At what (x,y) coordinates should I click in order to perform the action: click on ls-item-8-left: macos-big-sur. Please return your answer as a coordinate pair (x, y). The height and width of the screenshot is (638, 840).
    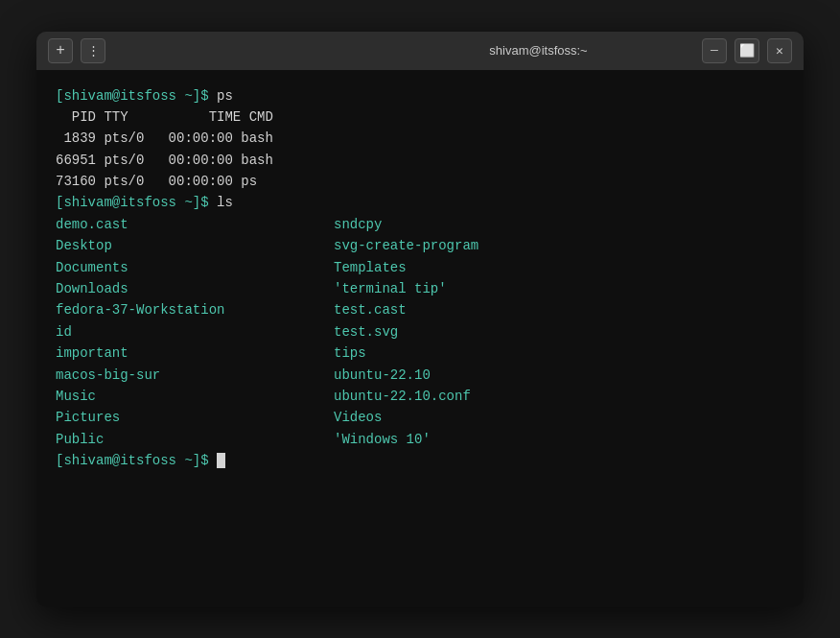
    Looking at the image, I should click on (195, 375).